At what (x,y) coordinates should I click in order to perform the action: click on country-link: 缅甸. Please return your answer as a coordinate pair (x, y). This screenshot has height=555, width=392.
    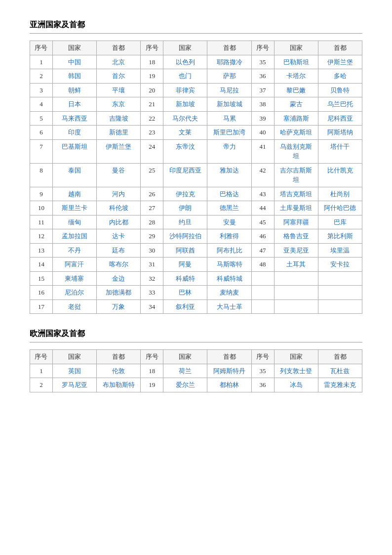
    Looking at the image, I should click on (75, 222).